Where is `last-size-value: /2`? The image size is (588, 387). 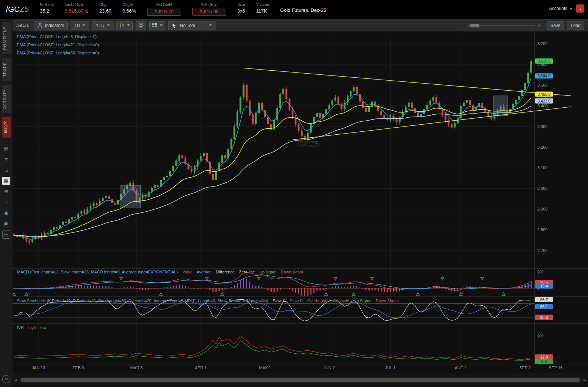 last-size-value: /2 is located at coordinates (86, 11).